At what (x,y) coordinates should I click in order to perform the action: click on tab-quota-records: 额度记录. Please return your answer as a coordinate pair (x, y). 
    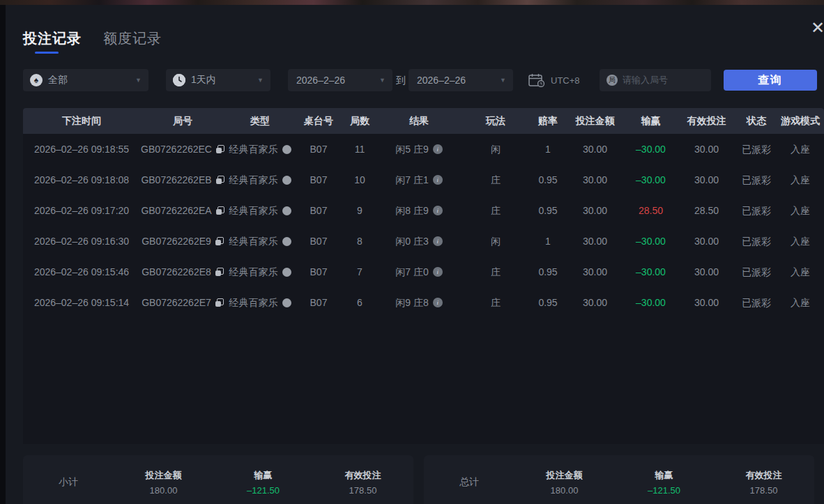
    Looking at the image, I should click on (132, 39).